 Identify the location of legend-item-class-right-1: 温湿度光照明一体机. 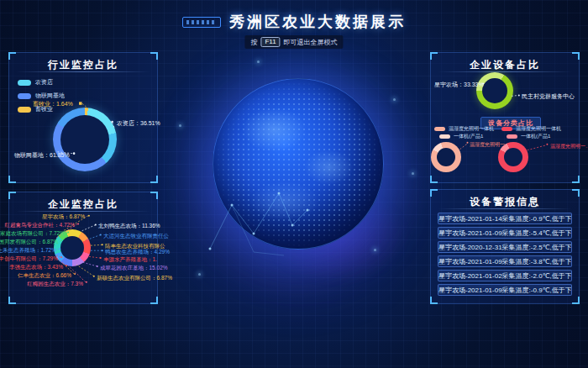
(531, 129).